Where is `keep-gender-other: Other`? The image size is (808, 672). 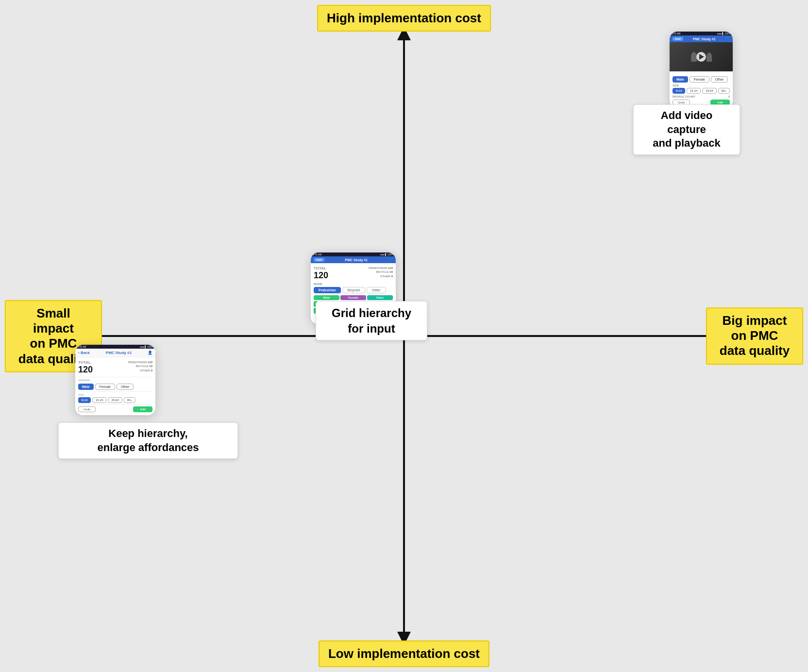 keep-gender-other: Other is located at coordinates (125, 386).